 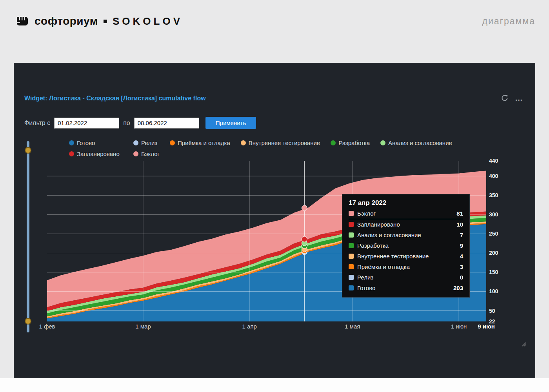 I want to click on apply-filter-button: Применить, so click(x=231, y=123).